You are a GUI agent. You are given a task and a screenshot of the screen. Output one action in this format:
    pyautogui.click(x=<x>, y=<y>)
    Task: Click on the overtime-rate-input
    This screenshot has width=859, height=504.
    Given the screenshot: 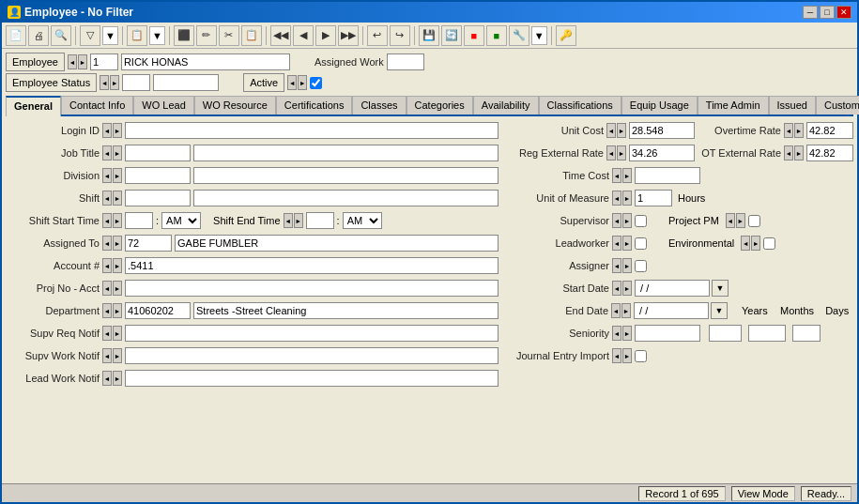 What is the action you would take?
    pyautogui.click(x=830, y=130)
    